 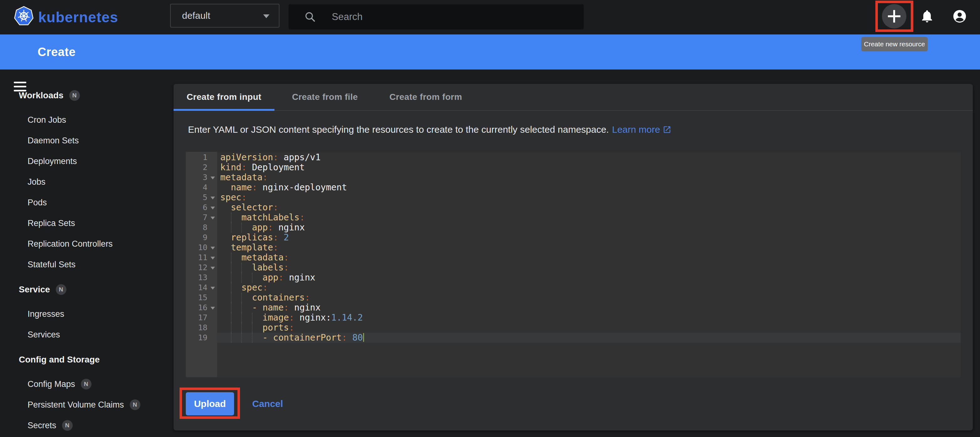 What do you see at coordinates (37, 182) in the screenshot?
I see `sidebar-item-jobs: Jobs` at bounding box center [37, 182].